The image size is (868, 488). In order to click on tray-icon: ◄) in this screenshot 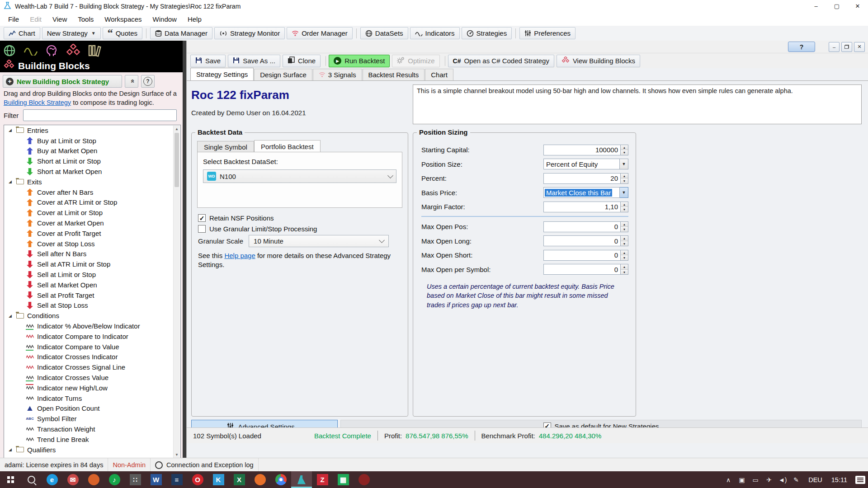, I will do `click(783, 480)`.